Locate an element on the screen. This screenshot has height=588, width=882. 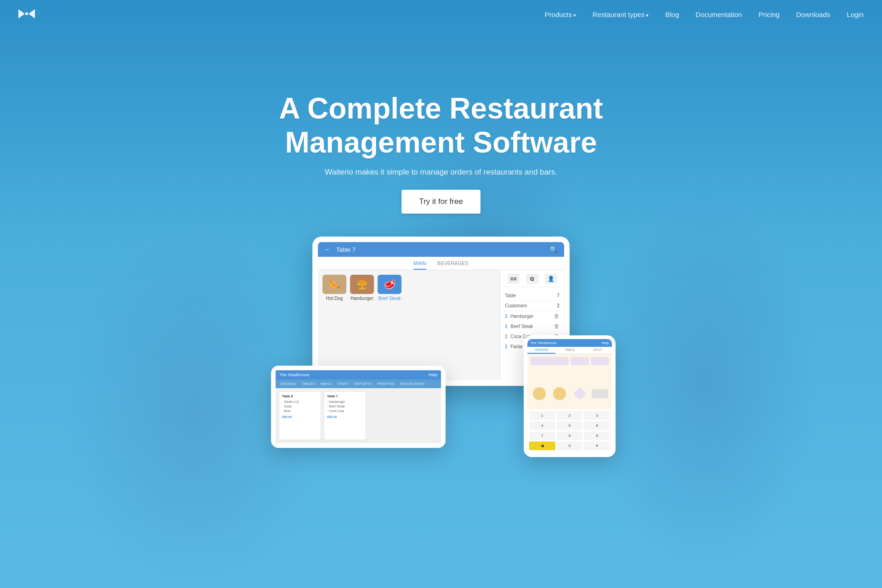
tab-main: MAIN is located at coordinates (420, 265).